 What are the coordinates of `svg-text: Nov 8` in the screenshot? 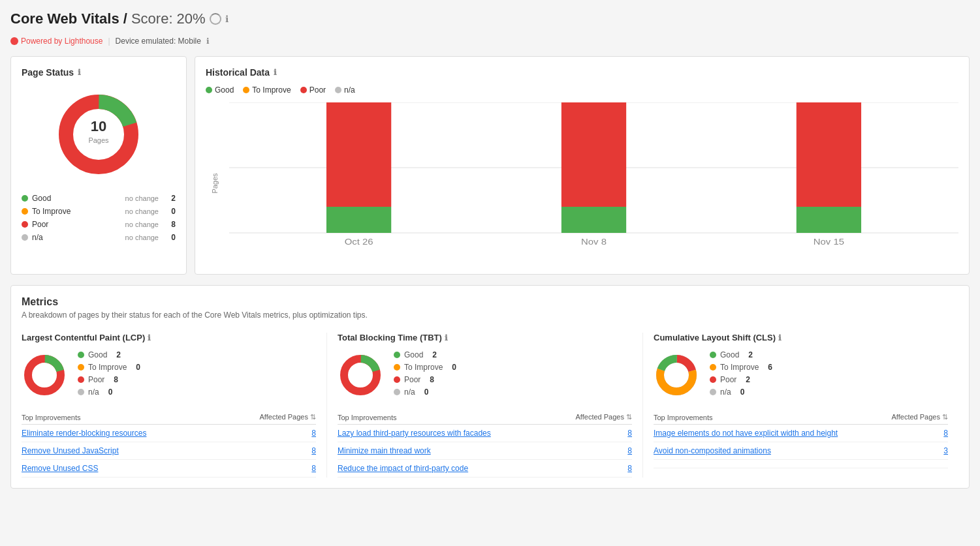 It's located at (594, 241).